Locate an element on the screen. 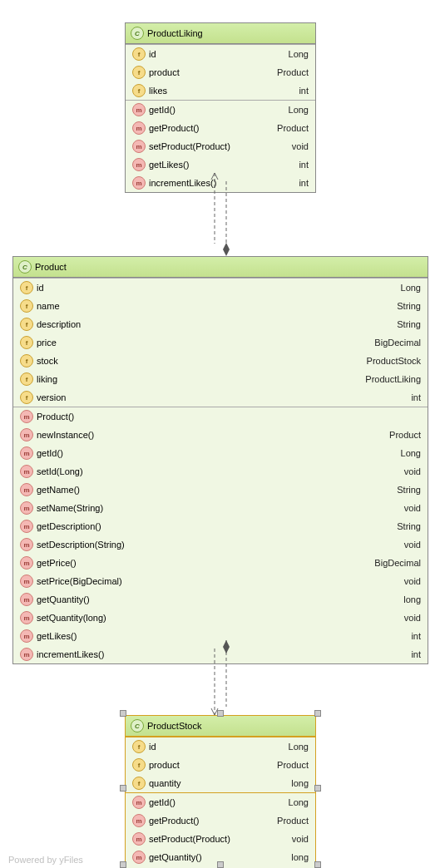 Image resolution: width=440 pixels, height=868 pixels. member-name: liking is located at coordinates (47, 379).